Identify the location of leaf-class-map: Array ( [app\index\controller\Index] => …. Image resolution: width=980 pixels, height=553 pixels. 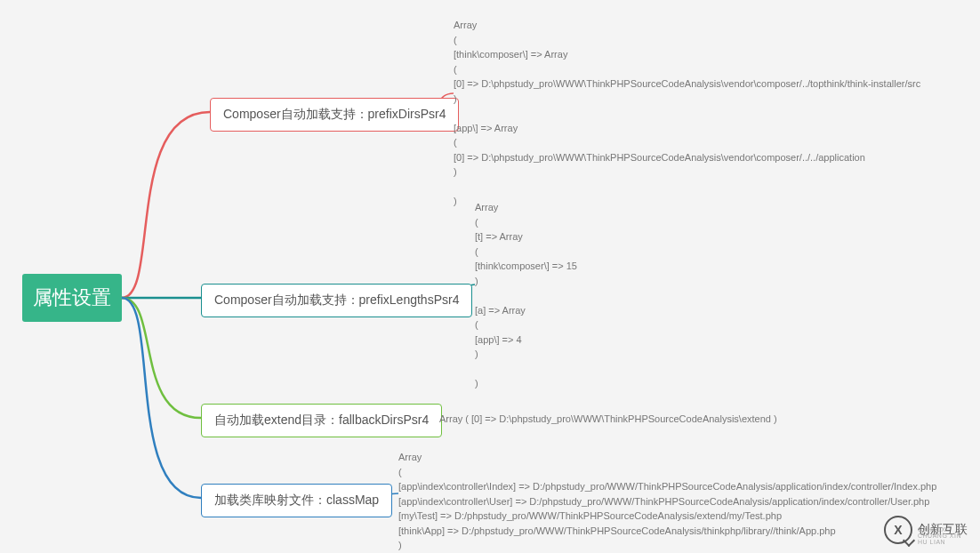
(667, 501).